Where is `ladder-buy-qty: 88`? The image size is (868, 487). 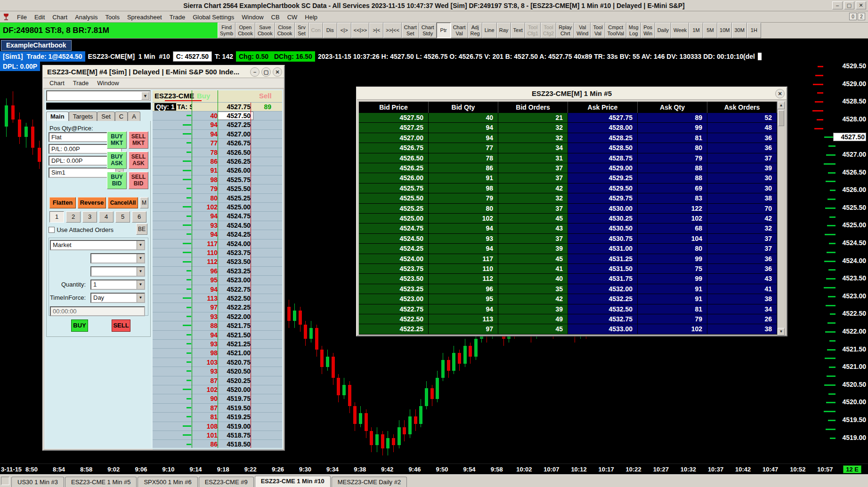 ladder-buy-qty: 88 is located at coordinates (205, 326).